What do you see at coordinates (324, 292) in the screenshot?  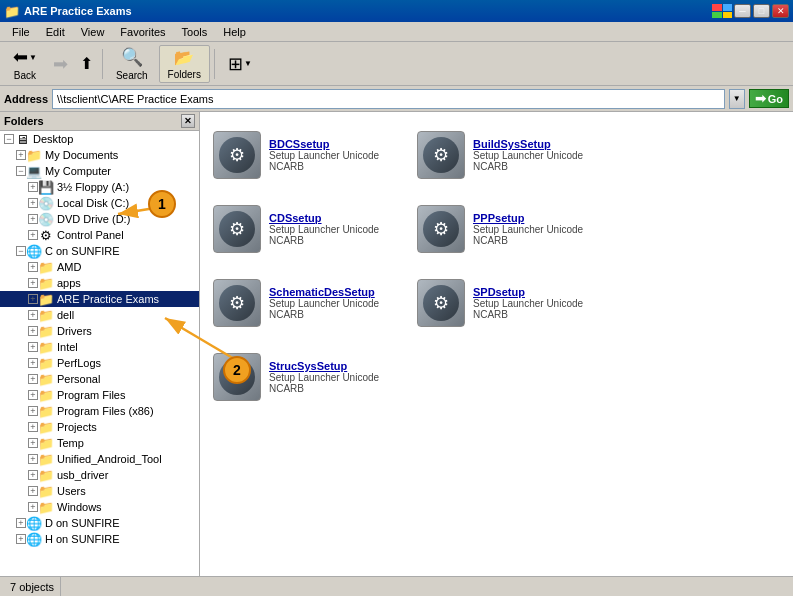 I see `file-name-schematic: SchematicDesSetup` at bounding box center [324, 292].